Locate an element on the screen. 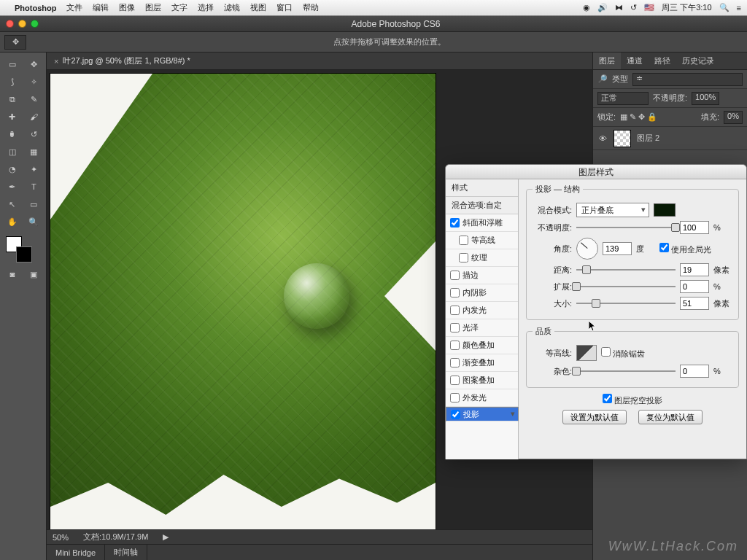  status-camera-icon: ◉ is located at coordinates (587, 7).